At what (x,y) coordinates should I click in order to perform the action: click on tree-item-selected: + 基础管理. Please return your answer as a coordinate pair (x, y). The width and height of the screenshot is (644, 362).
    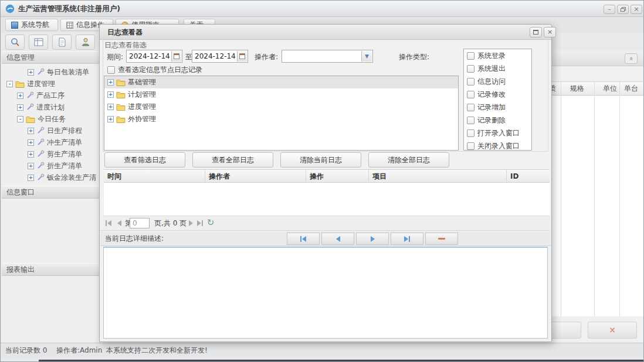
    Looking at the image, I should click on (282, 82).